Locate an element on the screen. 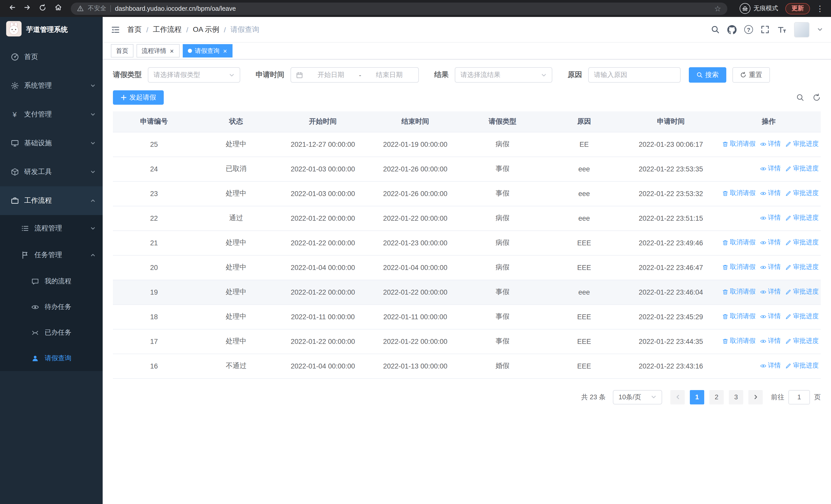  search-icon is located at coordinates (715, 30).